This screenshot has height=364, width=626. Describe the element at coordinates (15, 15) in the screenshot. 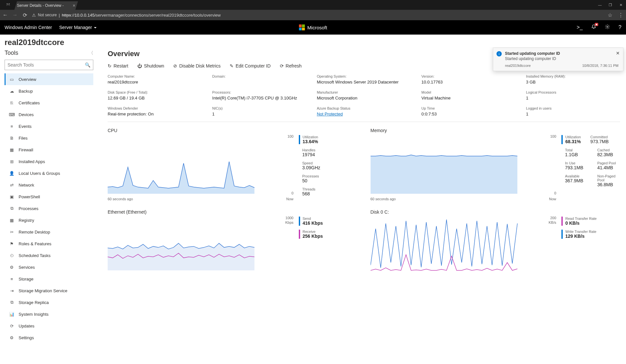

I see `forward-button: →` at that location.